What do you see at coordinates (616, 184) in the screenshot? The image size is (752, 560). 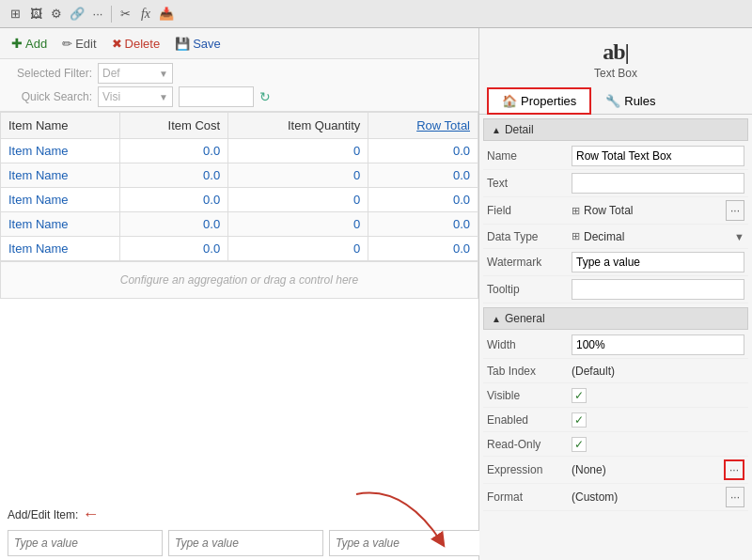 I see `prop-text: Text` at bounding box center [616, 184].